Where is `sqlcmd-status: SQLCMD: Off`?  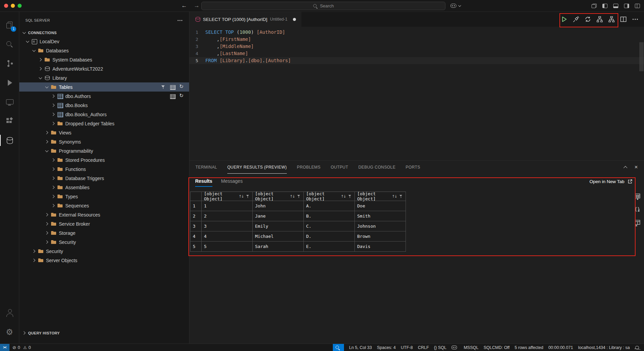 sqlcmd-status: SQLCMD: Off is located at coordinates (497, 347).